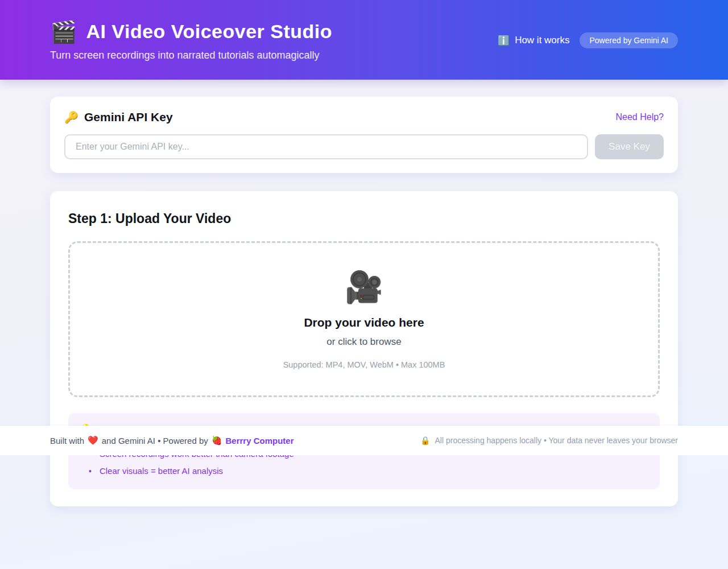  Describe the element at coordinates (588, 40) in the screenshot. I see `header-actions: ℹ️ How it works Powered by Gemini AI` at that location.